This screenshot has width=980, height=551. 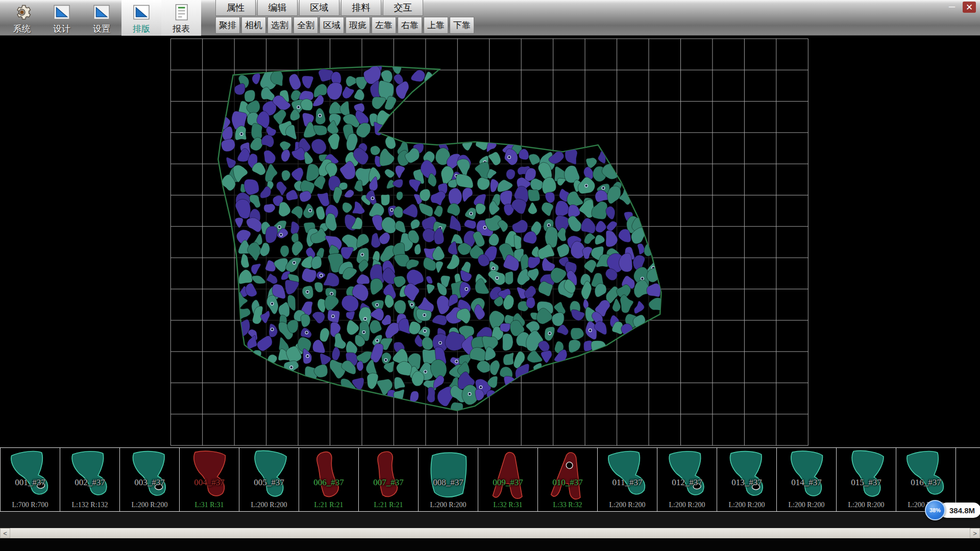 What do you see at coordinates (975, 533) in the screenshot?
I see `scroll-right-button: >` at bounding box center [975, 533].